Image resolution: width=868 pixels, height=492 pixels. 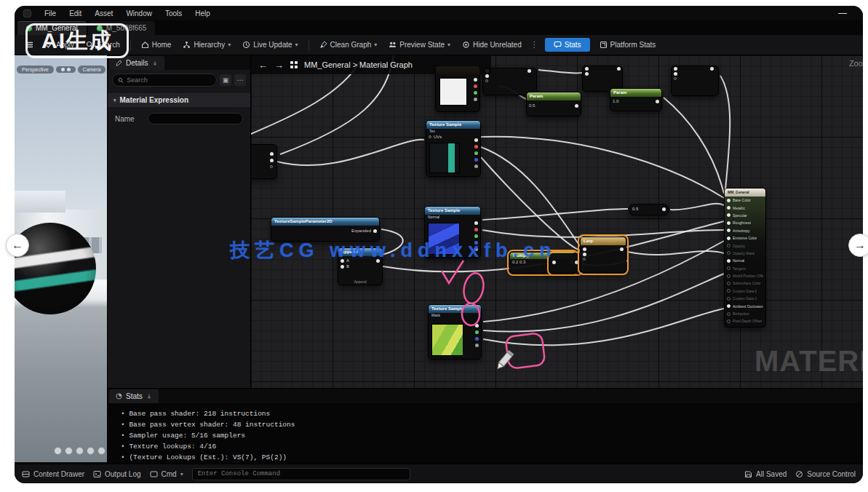 I want to click on carousel-prev-button: ←, so click(x=17, y=245).